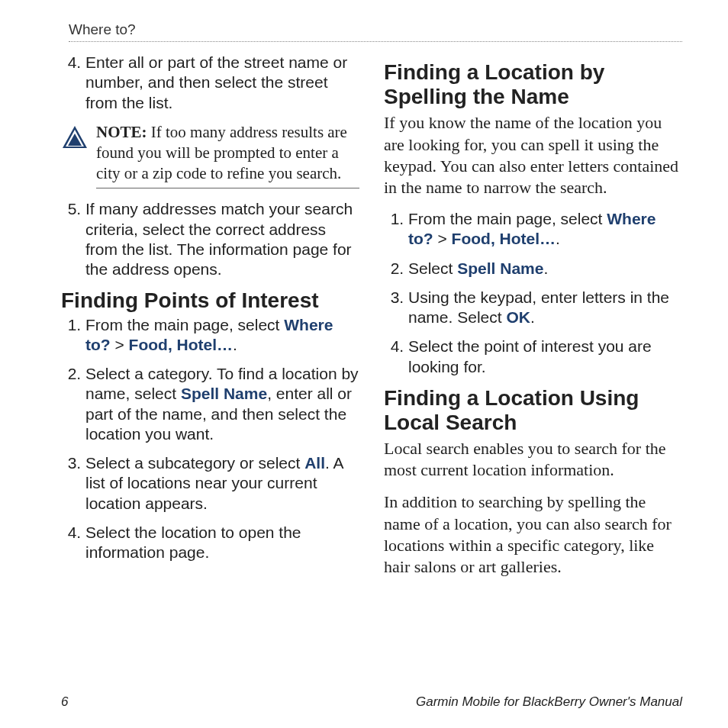 Image resolution: width=728 pixels, height=728 pixels. I want to click on list-item: Select Spell Name., so click(545, 269).